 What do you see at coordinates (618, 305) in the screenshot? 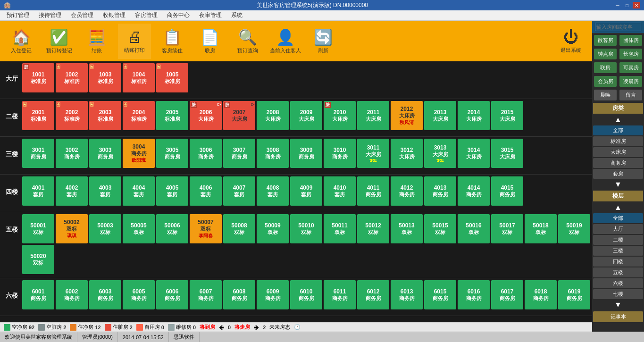
I see `floor-down-button: ▼` at bounding box center [618, 305].